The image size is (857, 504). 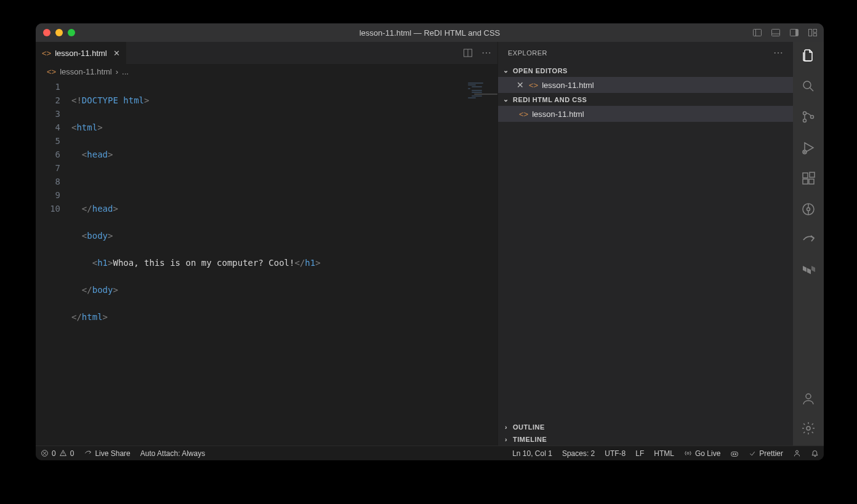 I want to click on open-editor-item: ✕ <> lesson-11.html, so click(x=645, y=85).